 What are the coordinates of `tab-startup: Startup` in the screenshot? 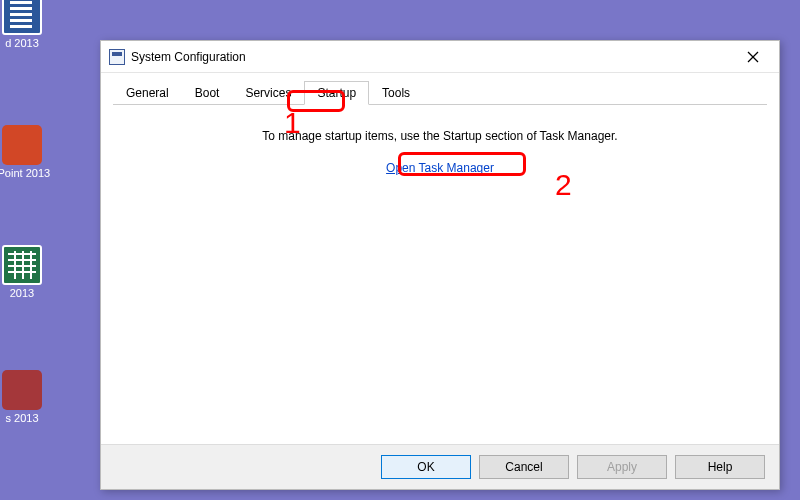 It's located at (336, 93).